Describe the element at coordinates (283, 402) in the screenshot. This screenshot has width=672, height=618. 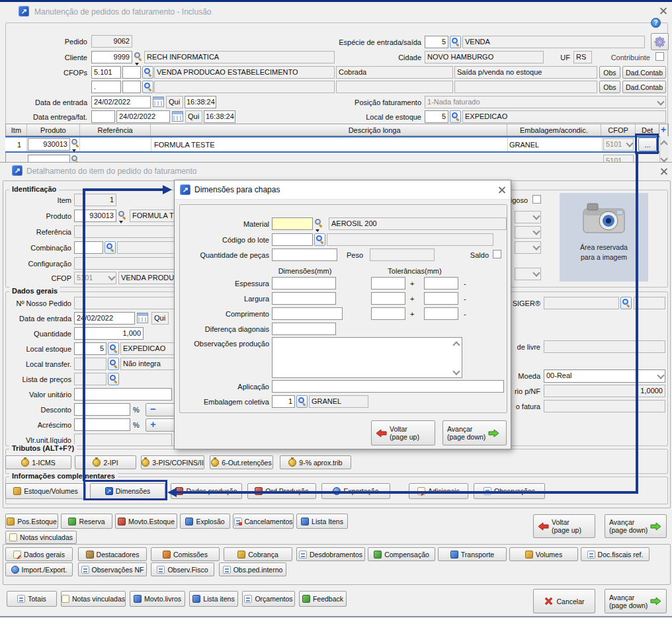
I see `embalagem-code-field: 1` at that location.